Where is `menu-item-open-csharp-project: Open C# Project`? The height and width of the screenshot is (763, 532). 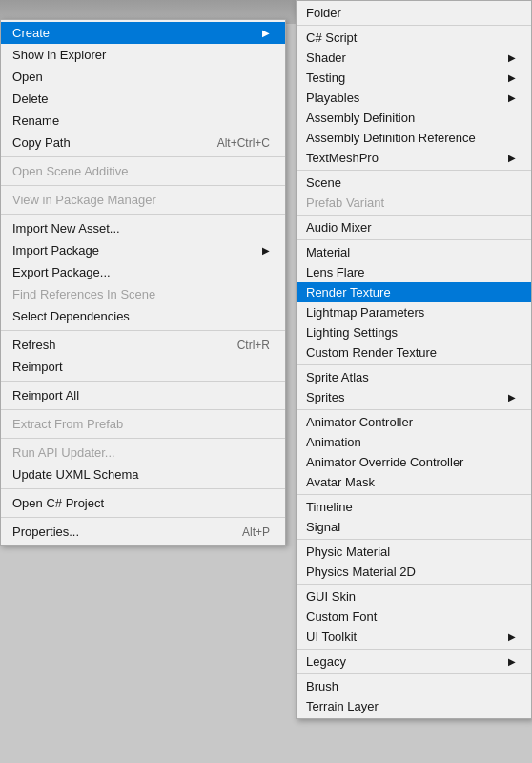
menu-item-open-csharp-project: Open C# Project is located at coordinates (143, 504).